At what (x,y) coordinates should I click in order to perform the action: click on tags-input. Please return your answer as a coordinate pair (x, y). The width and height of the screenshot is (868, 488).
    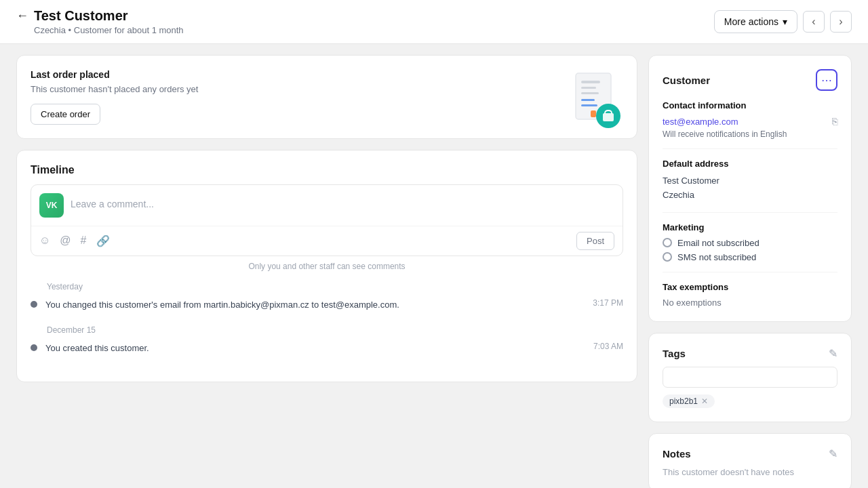
    Looking at the image, I should click on (750, 377).